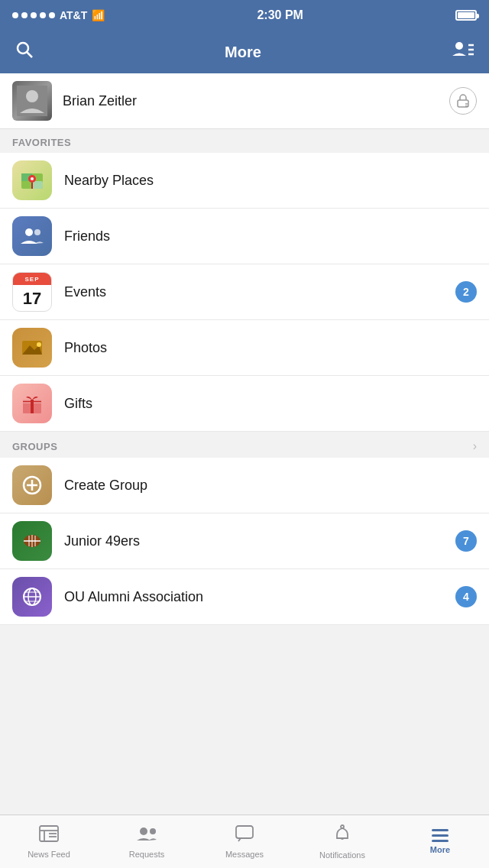 This screenshot has width=489, height=868. What do you see at coordinates (147, 854) in the screenshot?
I see `requests-tab-label: Requests` at bounding box center [147, 854].